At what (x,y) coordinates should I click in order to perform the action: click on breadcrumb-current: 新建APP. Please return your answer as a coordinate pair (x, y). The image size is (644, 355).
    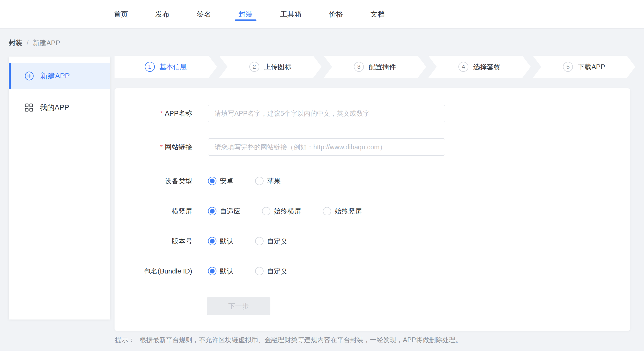
    Looking at the image, I should click on (46, 43).